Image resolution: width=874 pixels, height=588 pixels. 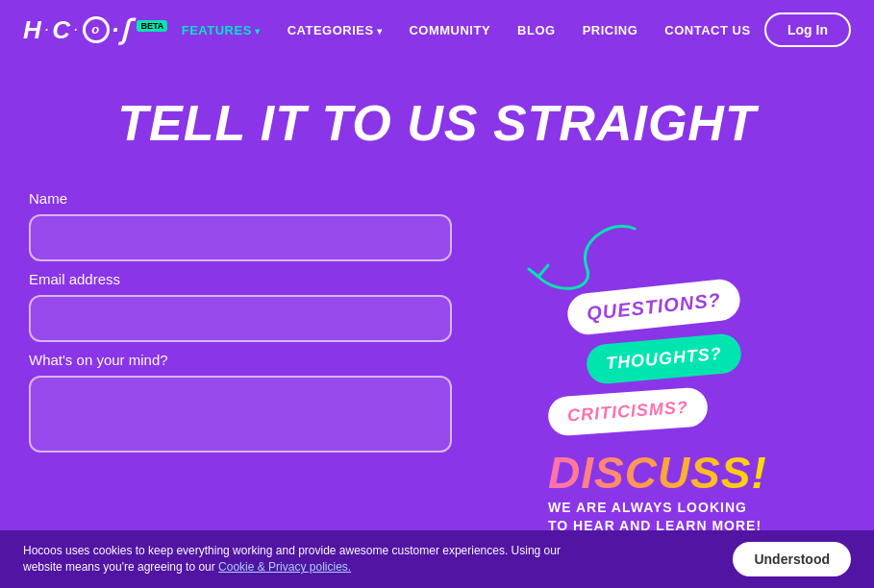 I want to click on name-input, so click(x=240, y=238).